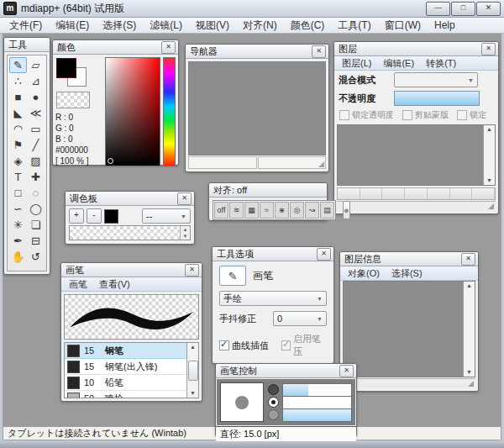  I want to click on hand-tool-button: ✋, so click(18, 257).